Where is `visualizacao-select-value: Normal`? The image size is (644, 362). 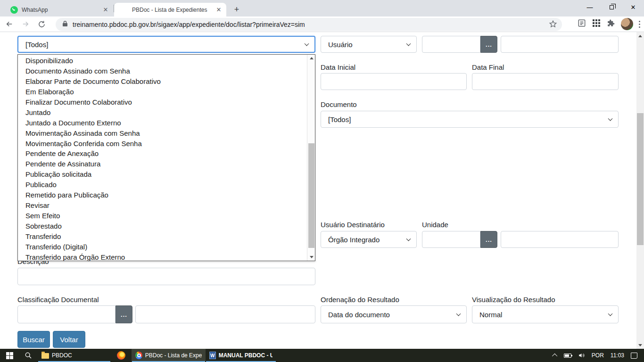
visualizacao-select-value: Normal is located at coordinates (491, 315).